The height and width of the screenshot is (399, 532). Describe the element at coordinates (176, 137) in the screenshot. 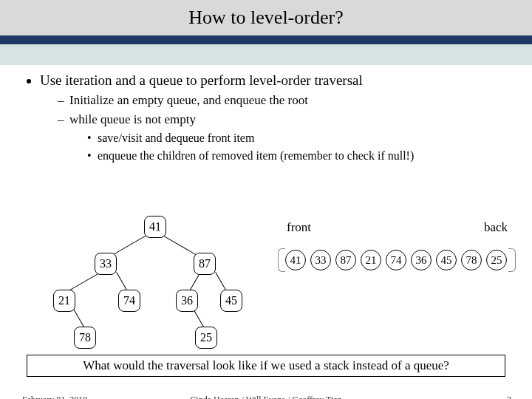

I see `bullet-subsub1-text: save/visit and dequeue front item` at that location.